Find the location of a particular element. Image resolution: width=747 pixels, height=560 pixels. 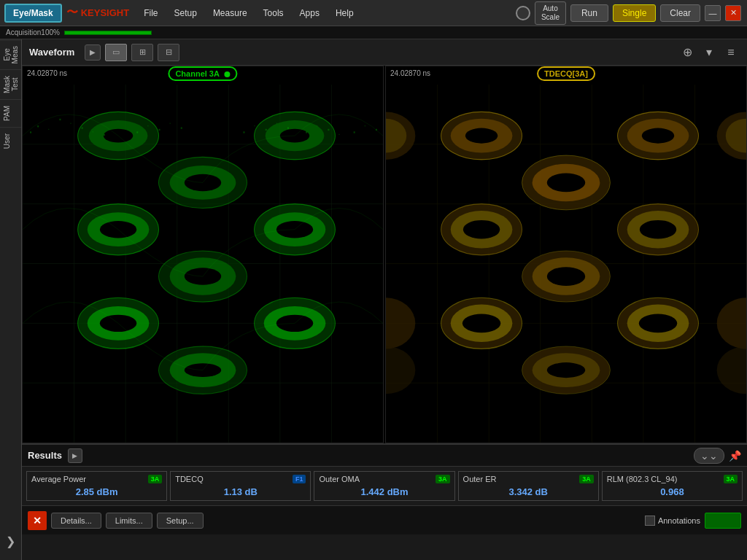

result-value-avg-power: 2.85 dBm is located at coordinates (96, 491).